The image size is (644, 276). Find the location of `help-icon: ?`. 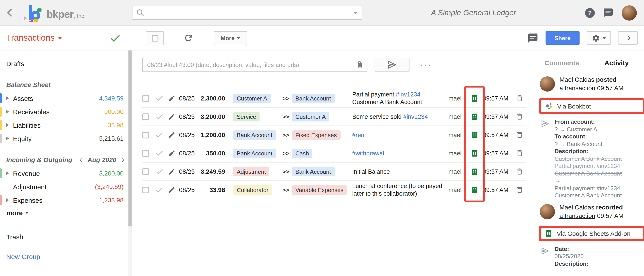

help-icon: ? is located at coordinates (590, 13).